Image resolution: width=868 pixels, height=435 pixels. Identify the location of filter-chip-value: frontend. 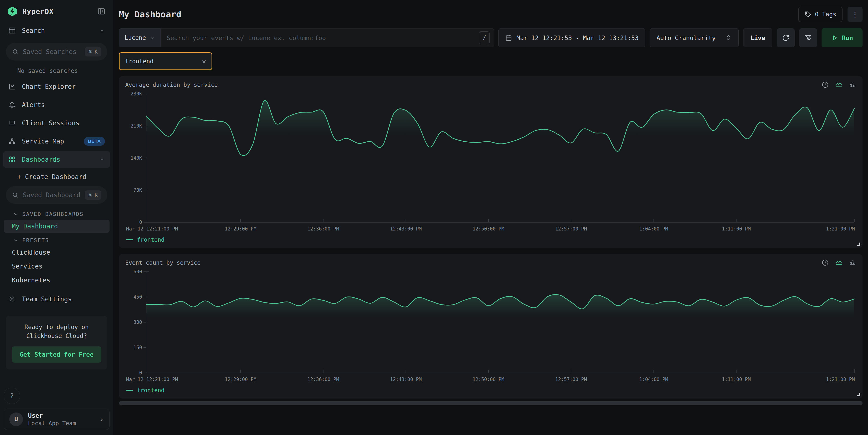
(139, 61).